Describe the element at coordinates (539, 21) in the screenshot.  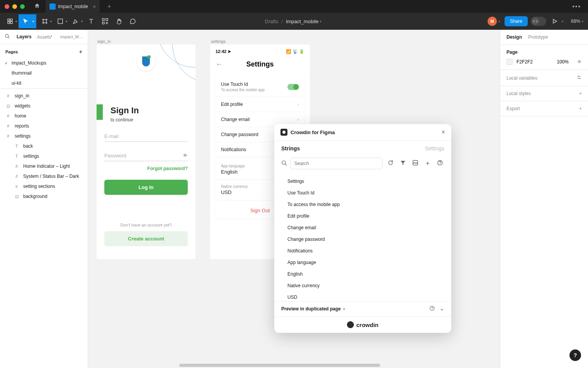
I see `dev-mode-toggle` at that location.